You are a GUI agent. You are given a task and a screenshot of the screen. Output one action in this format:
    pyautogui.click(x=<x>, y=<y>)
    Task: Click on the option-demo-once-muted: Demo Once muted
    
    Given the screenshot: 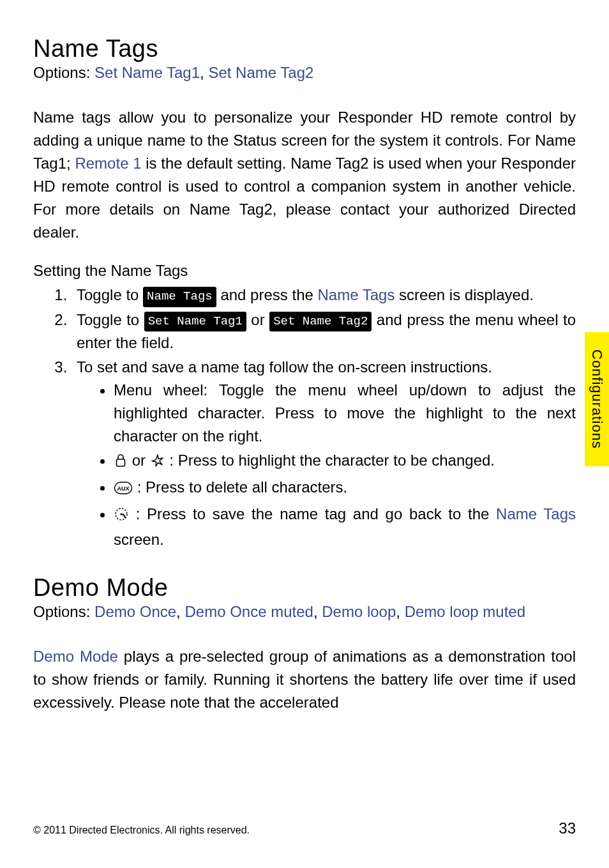 What is the action you would take?
    pyautogui.click(x=249, y=612)
    